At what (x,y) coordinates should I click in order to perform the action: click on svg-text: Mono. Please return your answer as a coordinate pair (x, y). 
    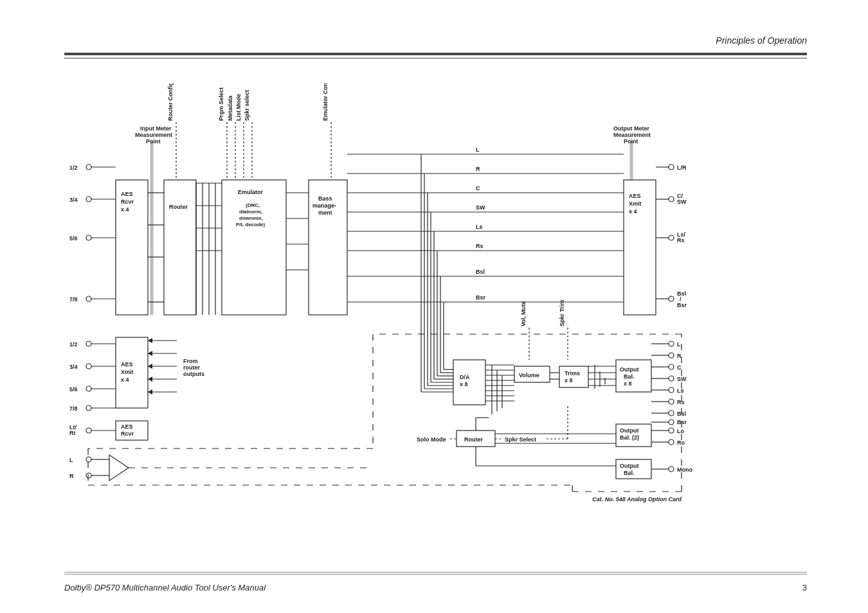
    Looking at the image, I should click on (685, 470).